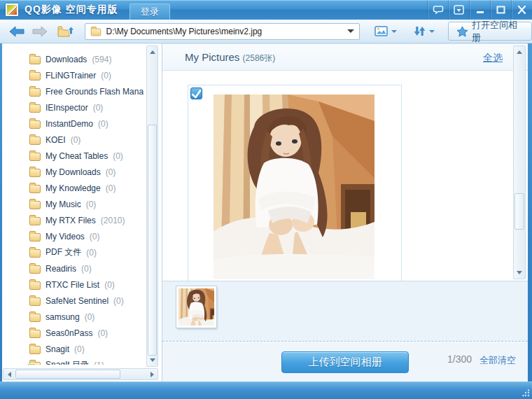 This screenshot has height=399, width=532. What do you see at coordinates (490, 31) in the screenshot?
I see `open-space-album-button: 打开空间相册` at bounding box center [490, 31].